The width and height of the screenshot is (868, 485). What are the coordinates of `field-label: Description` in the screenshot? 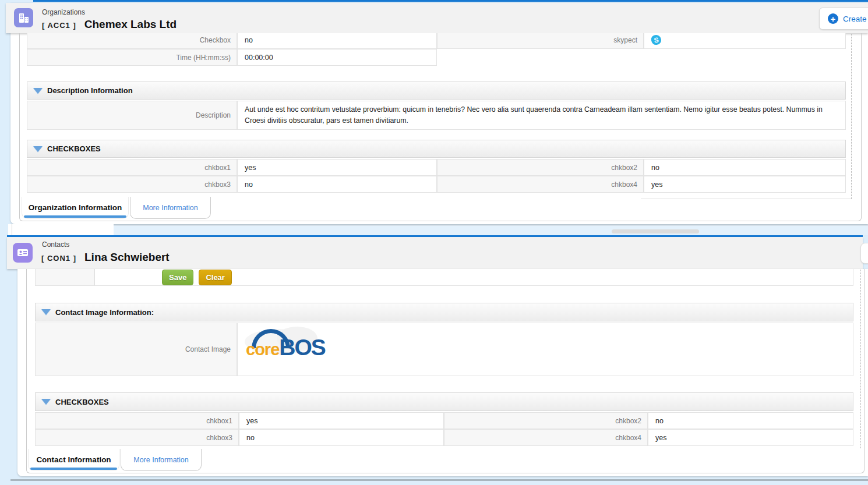 It's located at (132, 115).